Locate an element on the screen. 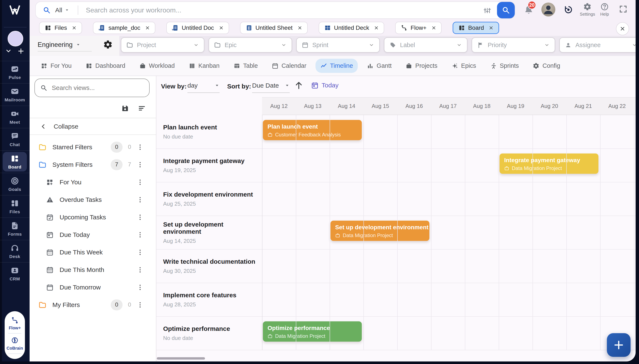 The image size is (639, 364). sidebar-item-pulse: Pulse is located at coordinates (15, 72).